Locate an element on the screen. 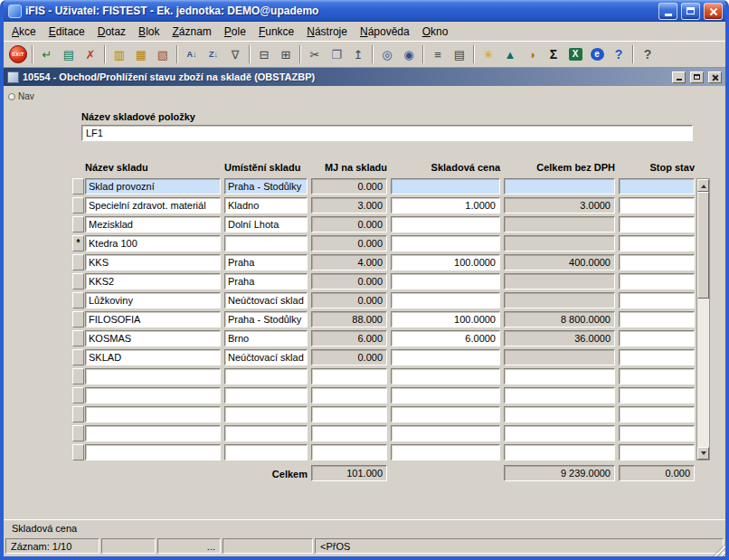 The image size is (729, 560). cancel-icon: ✗ is located at coordinates (90, 54).